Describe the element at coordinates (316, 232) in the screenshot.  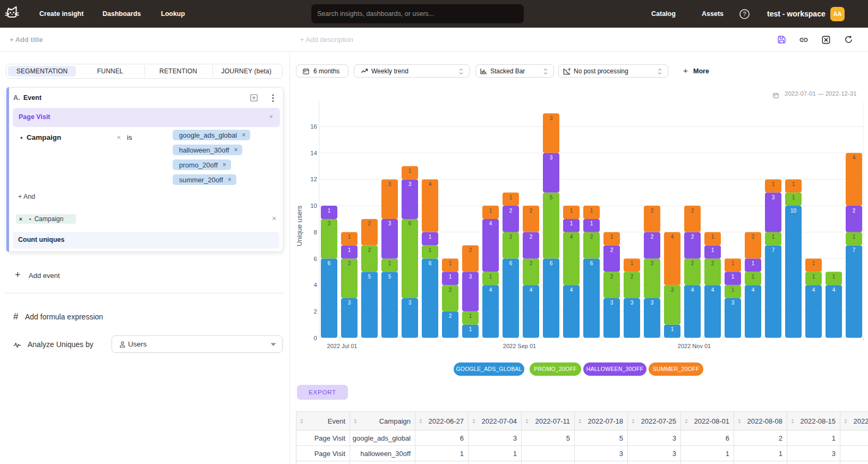
I see `svg-text: 8` at that location.